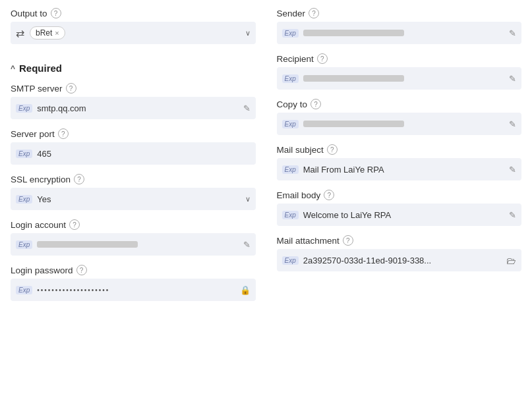 The height and width of the screenshot is (413, 532). I want to click on mail-attachment-field: Mail attachment ? Exp 2a392570-033d-11ed…, so click(399, 253).